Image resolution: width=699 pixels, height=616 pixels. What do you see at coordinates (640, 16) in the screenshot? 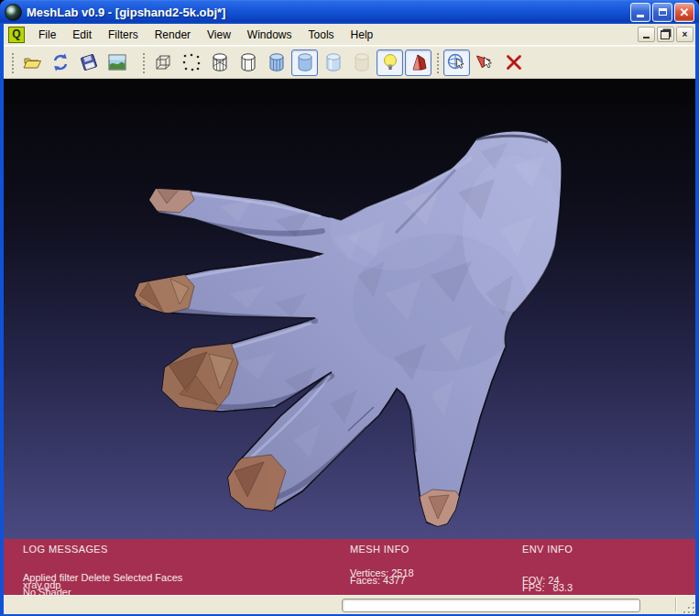
I see `minimize-icon` at bounding box center [640, 16].